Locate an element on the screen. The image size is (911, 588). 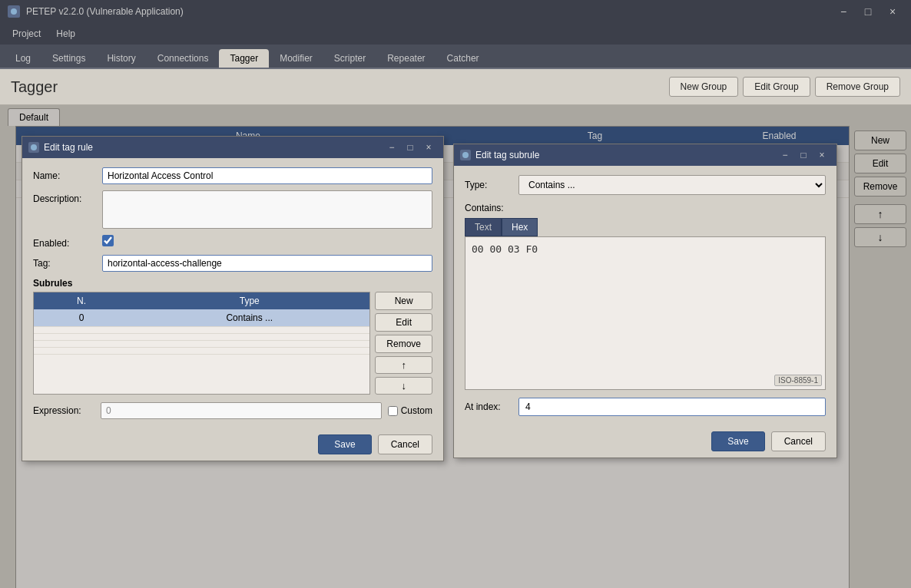
tab-bar: Log Settings History Connections Tagger … is located at coordinates (456, 57).